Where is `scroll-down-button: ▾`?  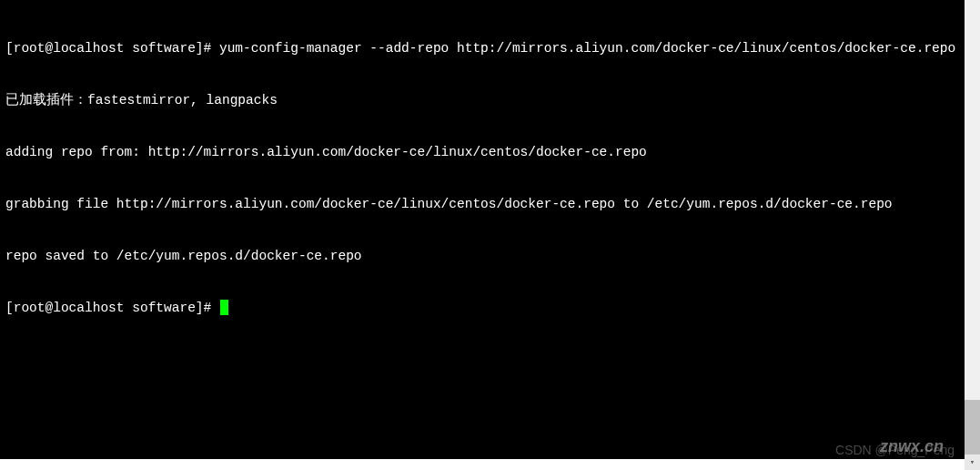
scroll-down-button: ▾ is located at coordinates (972, 463).